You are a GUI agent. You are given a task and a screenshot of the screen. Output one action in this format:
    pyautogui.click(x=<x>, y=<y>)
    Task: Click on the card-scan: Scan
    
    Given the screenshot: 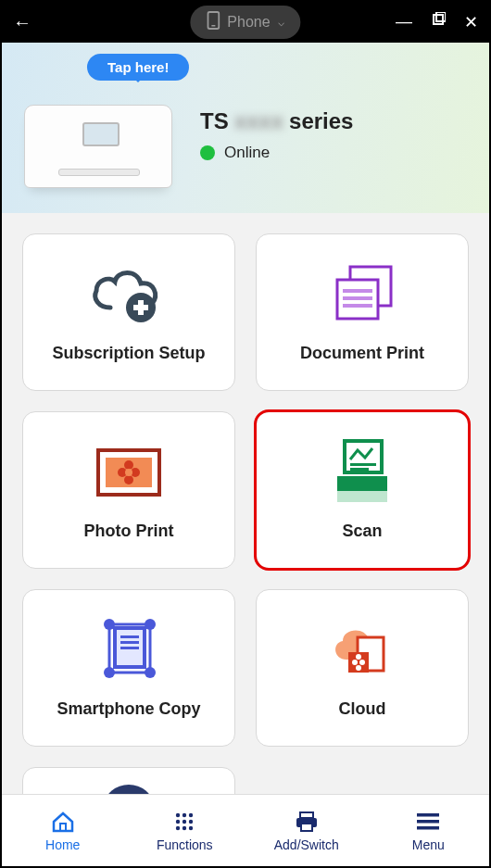 What is the action you would take?
    pyautogui.click(x=362, y=490)
    